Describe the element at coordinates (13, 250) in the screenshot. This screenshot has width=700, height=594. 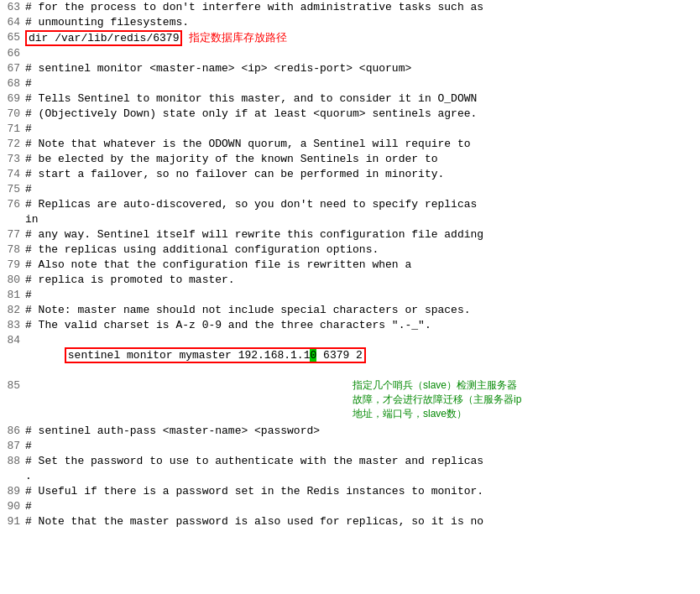
I see `line-num-78: 78` at that location.